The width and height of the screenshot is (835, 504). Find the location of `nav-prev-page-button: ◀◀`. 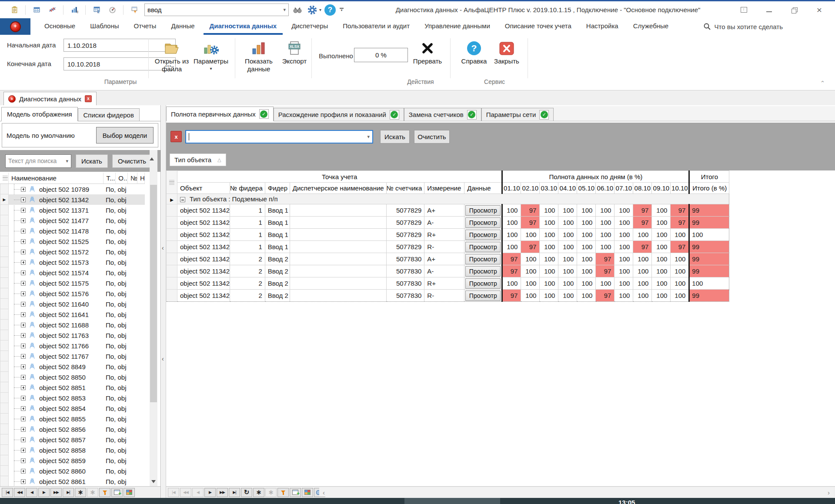

nav-prev-page-button: ◀◀ is located at coordinates (20, 492).